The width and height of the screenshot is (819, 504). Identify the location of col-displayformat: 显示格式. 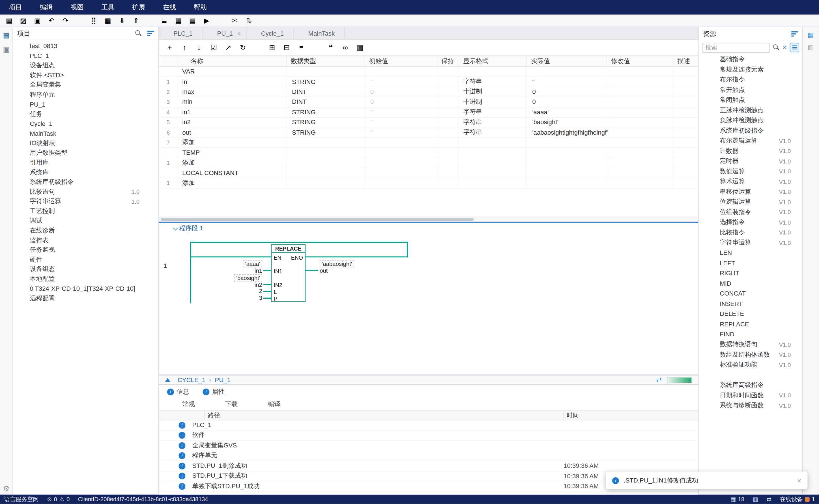
(493, 61).